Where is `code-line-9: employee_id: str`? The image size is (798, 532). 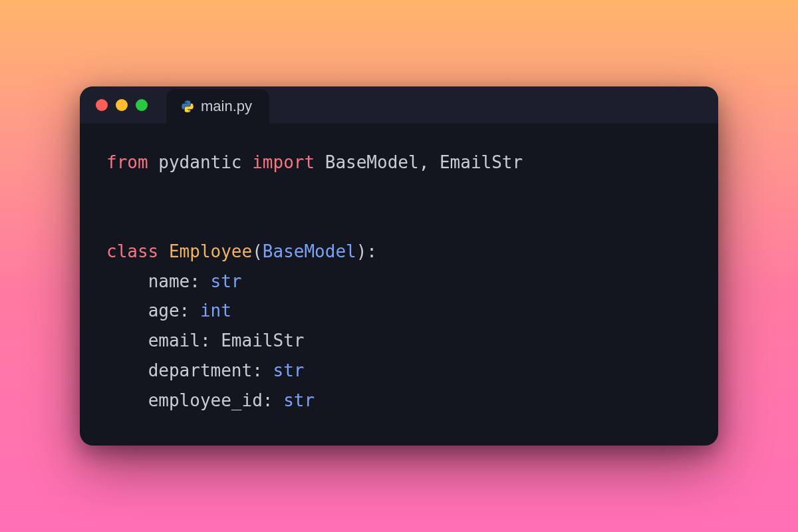 code-line-9: employee_id: str is located at coordinates (210, 400).